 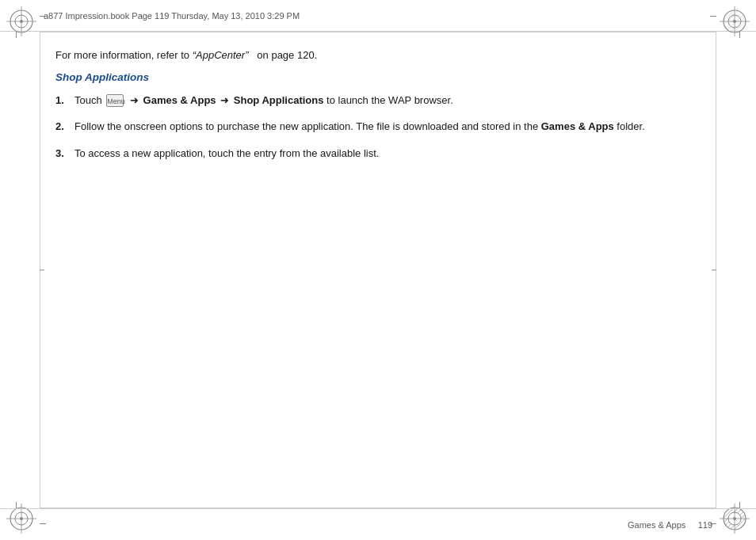 What do you see at coordinates (65, 101) in the screenshot?
I see `step-1-number: 1.` at bounding box center [65, 101].